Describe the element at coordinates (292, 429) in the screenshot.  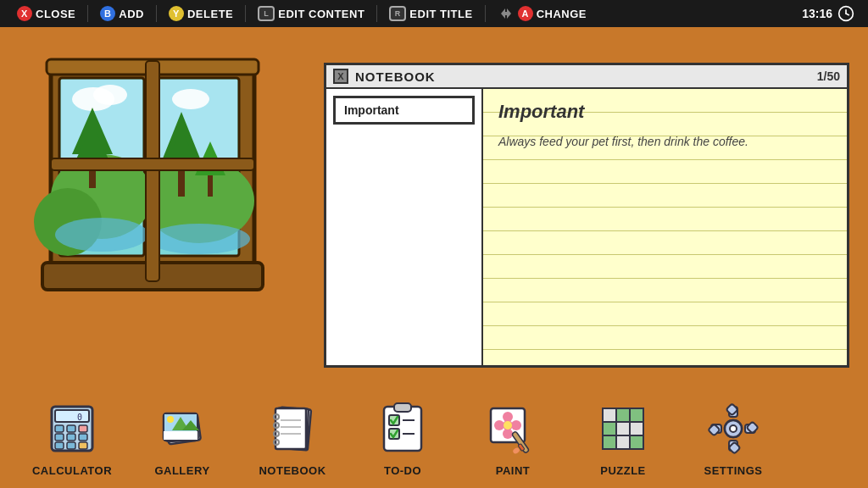
I see `notebook-icon-wrap` at that location.